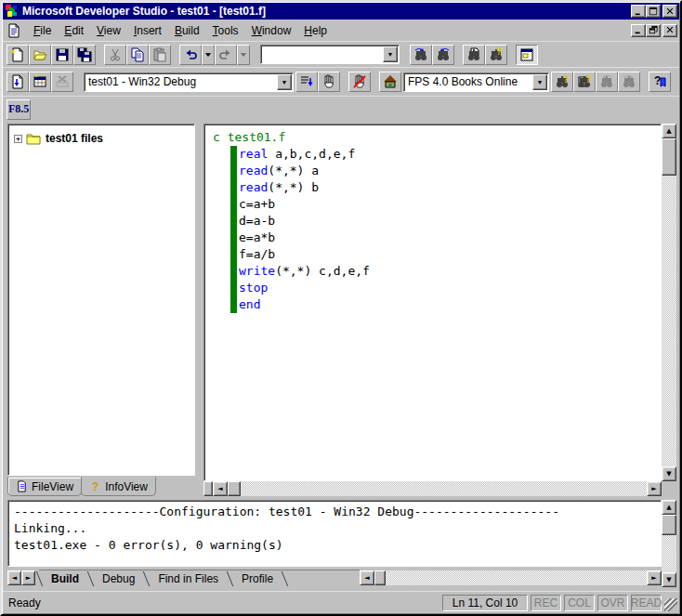  Describe the element at coordinates (160, 55) in the screenshot. I see `paste-button` at that location.